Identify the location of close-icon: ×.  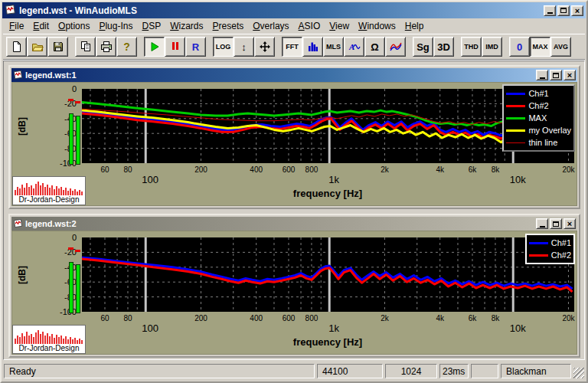
(570, 75).